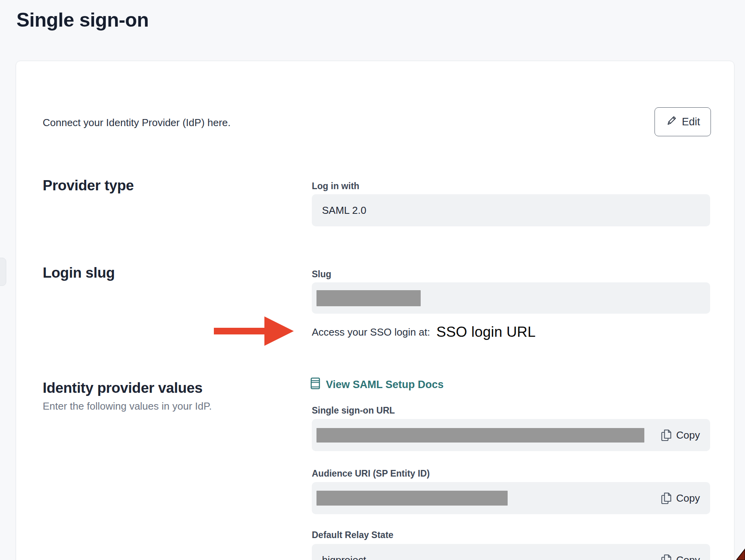 The width and height of the screenshot is (745, 560). What do you see at coordinates (322, 274) in the screenshot?
I see `slug-label: Slug` at bounding box center [322, 274].